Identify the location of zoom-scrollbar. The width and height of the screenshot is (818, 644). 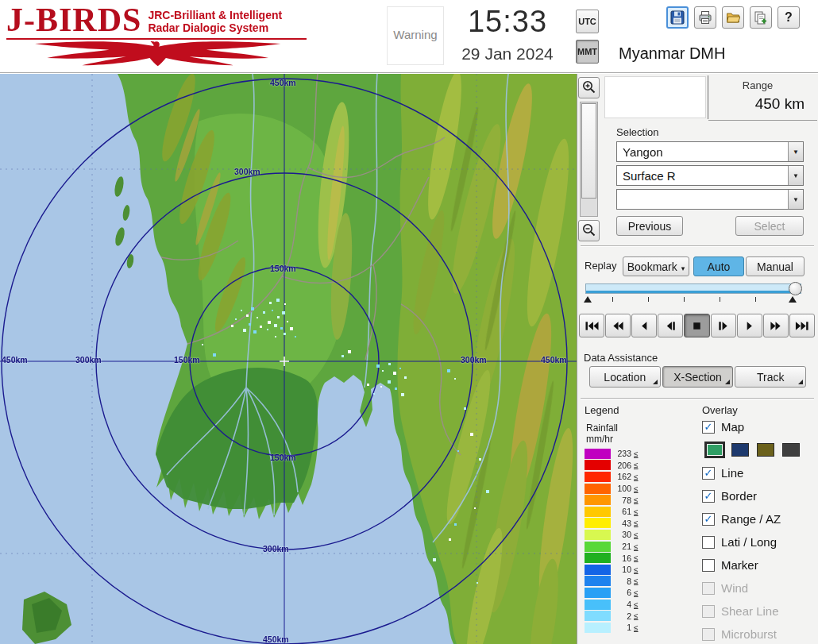
(589, 159).